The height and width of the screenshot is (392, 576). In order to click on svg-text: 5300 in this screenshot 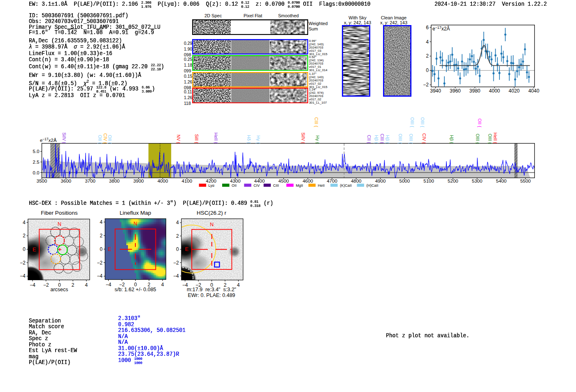, I will do `click(477, 181)`.